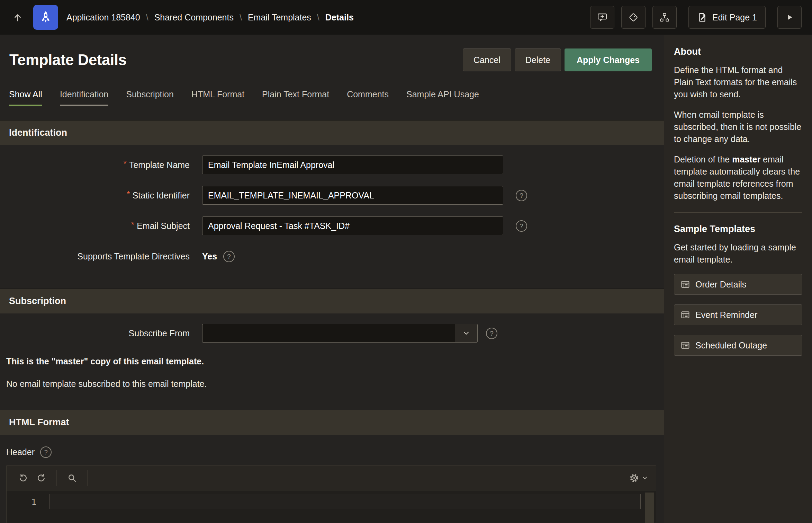  Describe the element at coordinates (236, 60) in the screenshot. I see `page-title: Template Details` at that location.